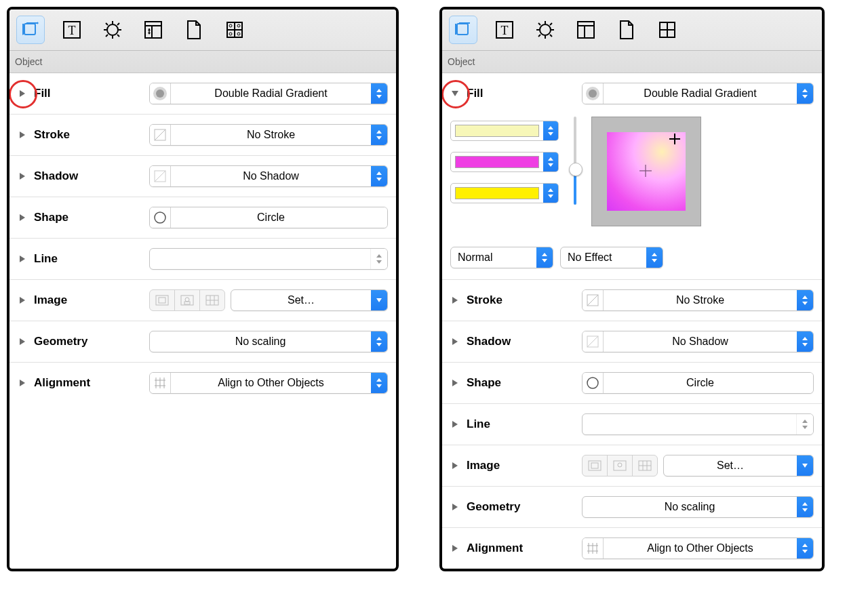 The width and height of the screenshot is (868, 610). Describe the element at coordinates (88, 218) in the screenshot. I see `label-shape: Shape` at that location.